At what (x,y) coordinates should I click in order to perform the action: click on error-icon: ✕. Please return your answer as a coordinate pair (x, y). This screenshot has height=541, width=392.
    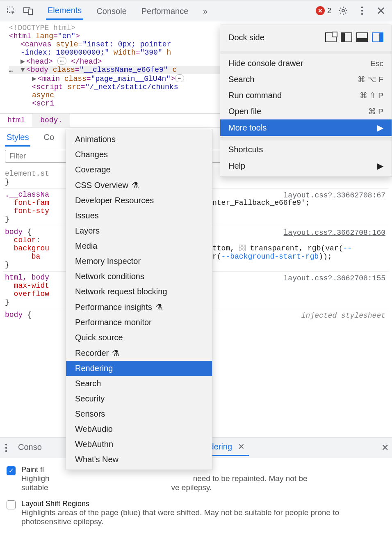
    Looking at the image, I should click on (320, 11).